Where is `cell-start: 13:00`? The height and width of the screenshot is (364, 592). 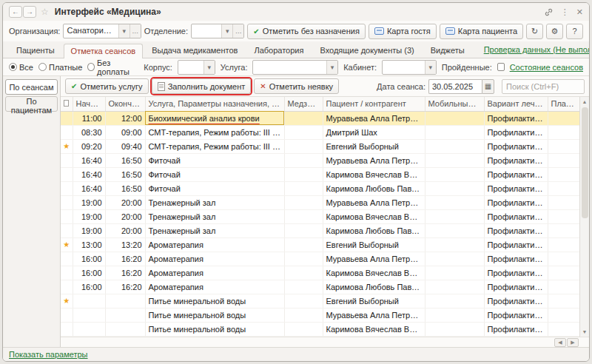 cell-start: 13:00 is located at coordinates (89, 244).